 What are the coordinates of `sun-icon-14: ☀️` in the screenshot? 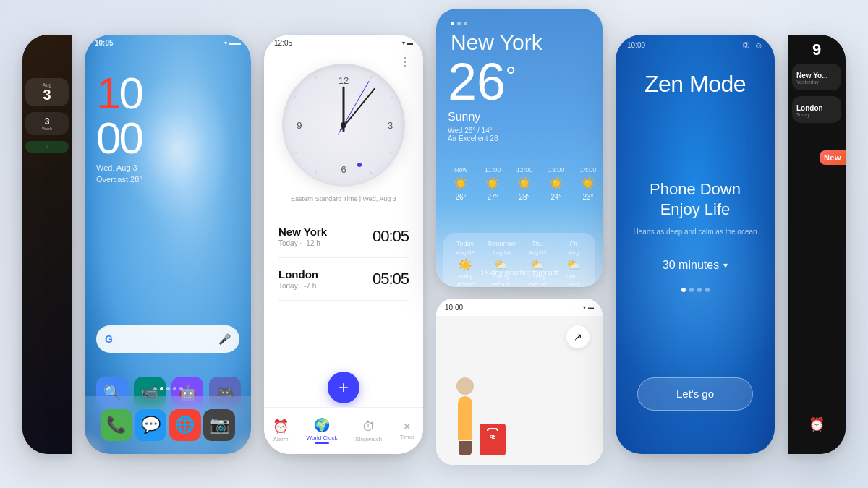 It's located at (588, 184).